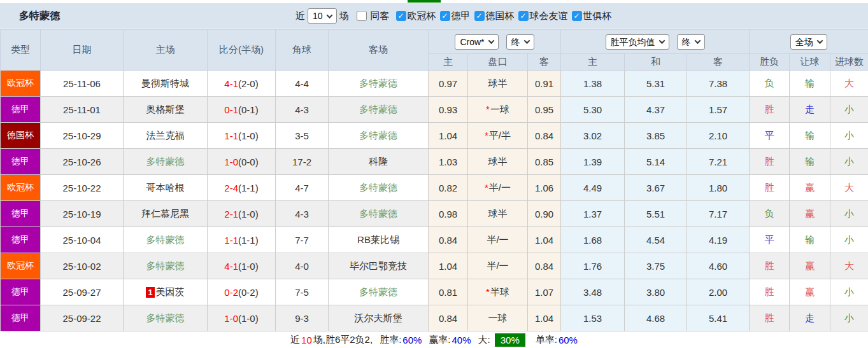 Image resolution: width=868 pixels, height=348 pixels. I want to click on home-team-name: 美因茨, so click(171, 291).